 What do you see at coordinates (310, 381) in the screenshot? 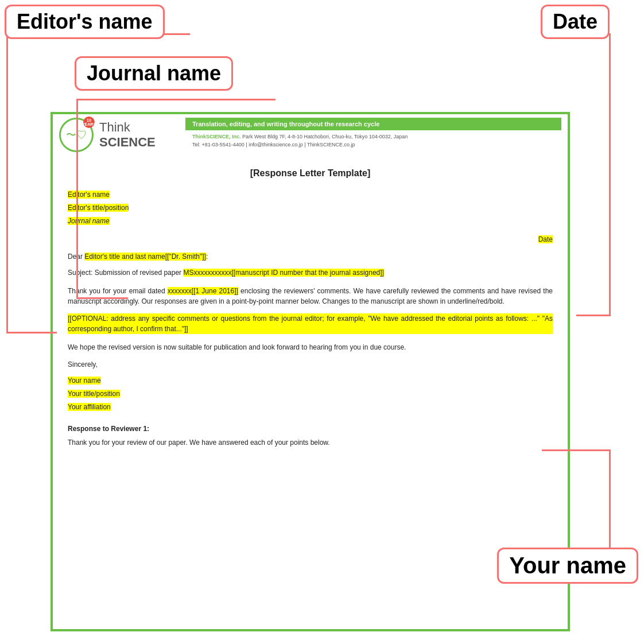
I see `your-name-field: Your name` at bounding box center [310, 381].